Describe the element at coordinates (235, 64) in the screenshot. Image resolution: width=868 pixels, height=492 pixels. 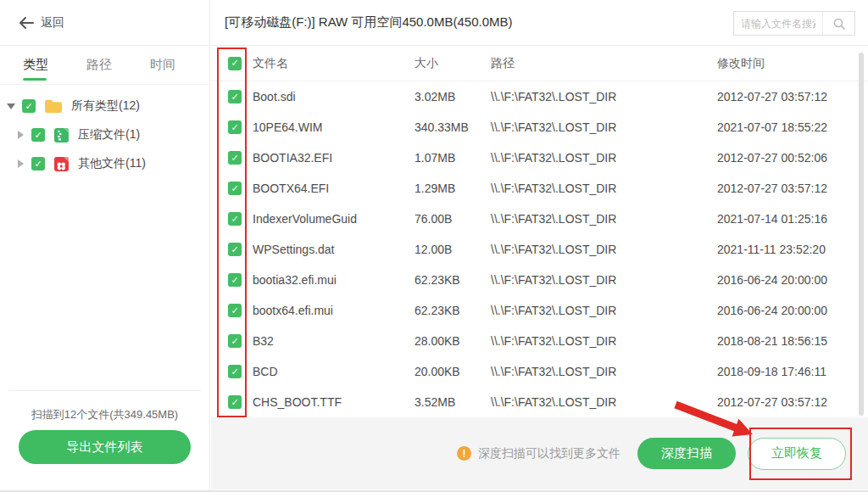
I see `select-all-checkbox: ✓` at that location.